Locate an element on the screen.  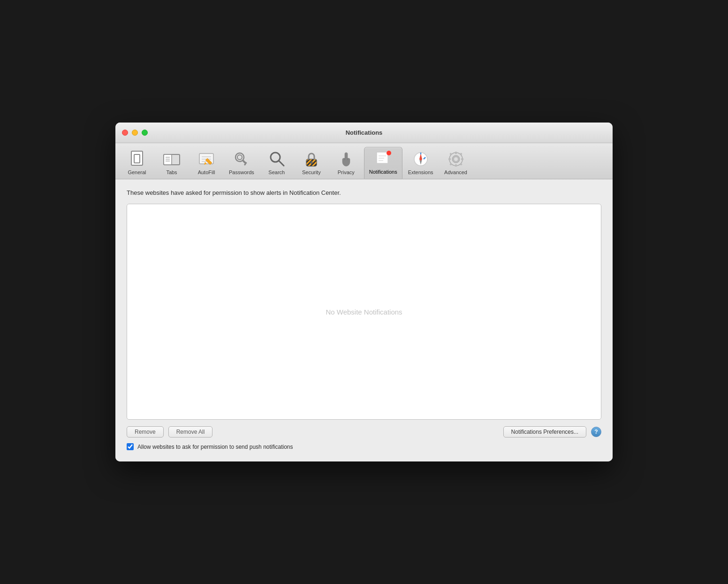
close-button is located at coordinates (125, 132).